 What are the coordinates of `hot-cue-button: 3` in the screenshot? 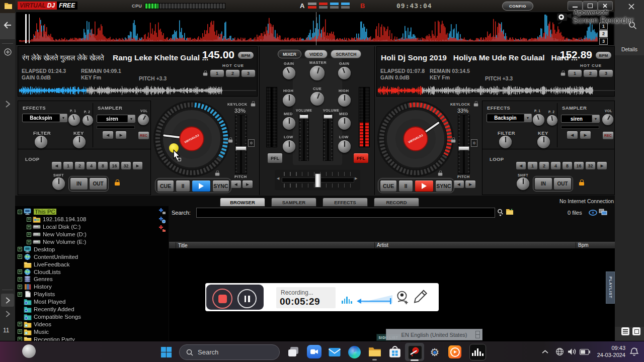 It's located at (606, 73).